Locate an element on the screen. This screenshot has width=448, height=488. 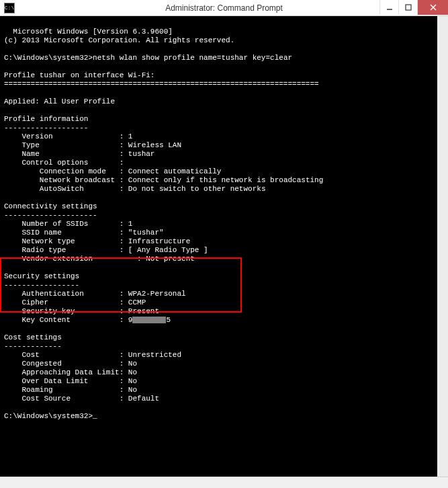
profile-info-value-0: : 1 is located at coordinates (126, 136).